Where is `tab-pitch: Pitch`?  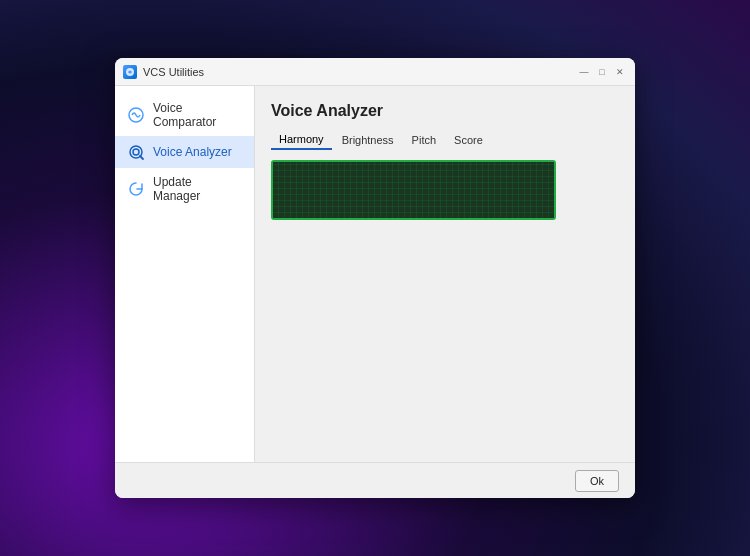
tab-pitch: Pitch is located at coordinates (424, 140).